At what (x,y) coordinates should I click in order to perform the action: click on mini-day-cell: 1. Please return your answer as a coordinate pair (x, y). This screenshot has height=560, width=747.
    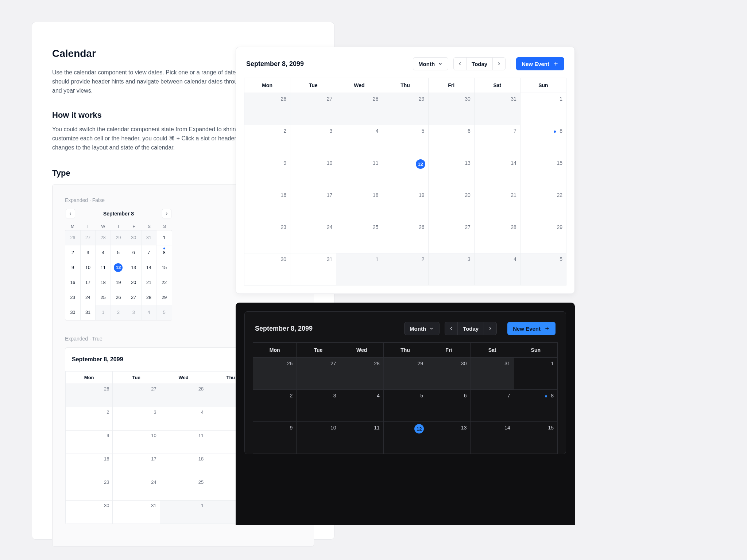
    Looking at the image, I should click on (103, 313).